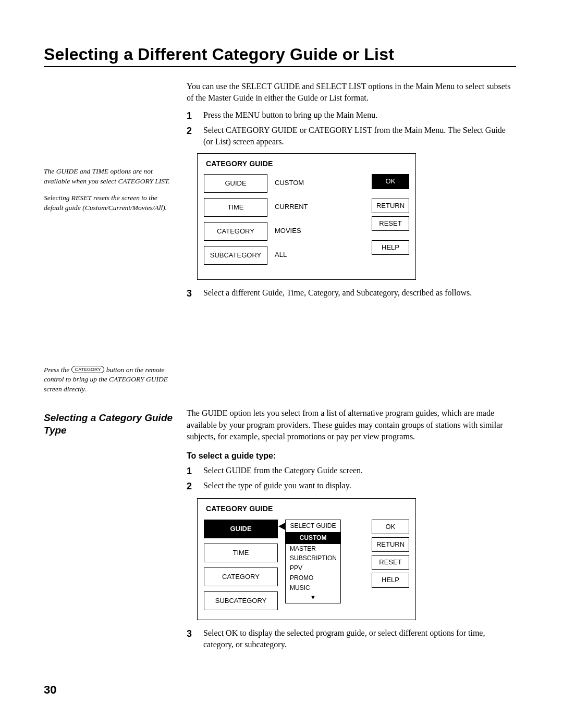 The height and width of the screenshot is (728, 563). Describe the element at coordinates (351, 425) in the screenshot. I see `subsection-text: The GUIDE option lets you select from a …` at that location.